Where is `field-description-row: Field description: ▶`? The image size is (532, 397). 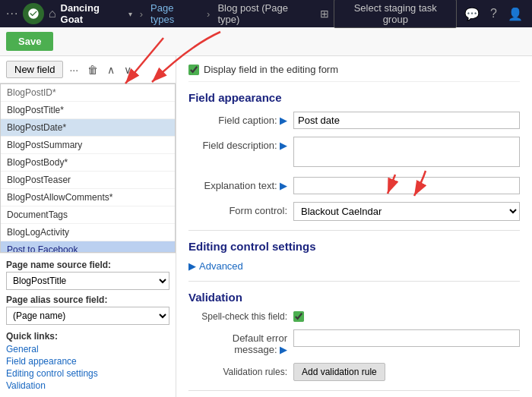 field-description-row: Field description: ▶ is located at coordinates (354, 153).